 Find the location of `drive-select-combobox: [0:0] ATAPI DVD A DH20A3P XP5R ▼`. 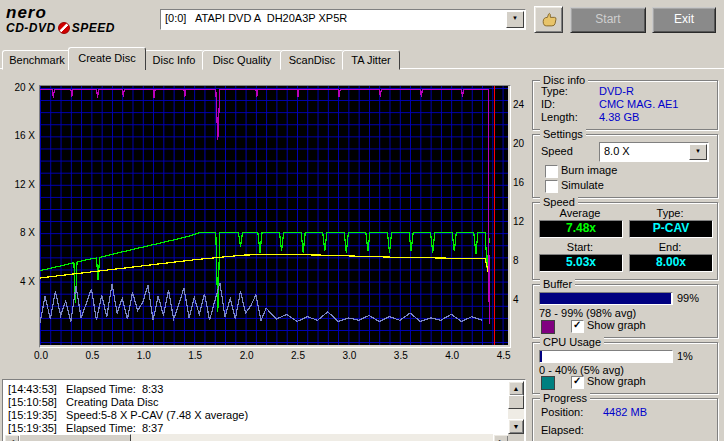

drive-select-combobox: [0:0] ATAPI DVD A DH20A3P XP5R ▼ is located at coordinates (343, 20).